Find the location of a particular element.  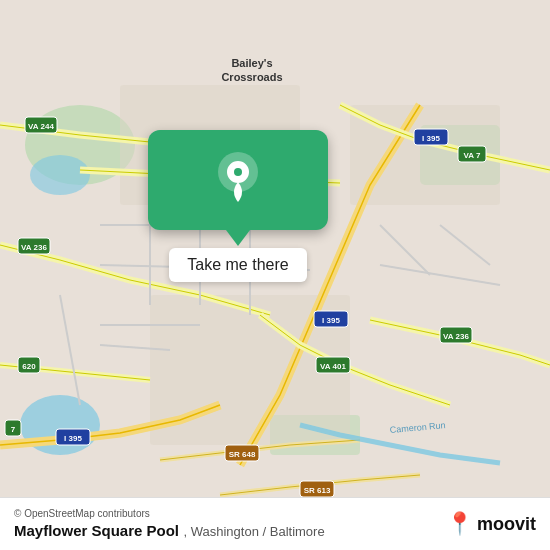

svg-text: VA 401 is located at coordinates (333, 366).